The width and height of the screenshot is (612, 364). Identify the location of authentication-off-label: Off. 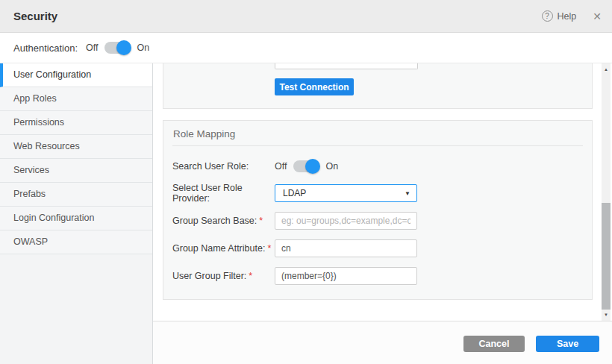
(92, 48).